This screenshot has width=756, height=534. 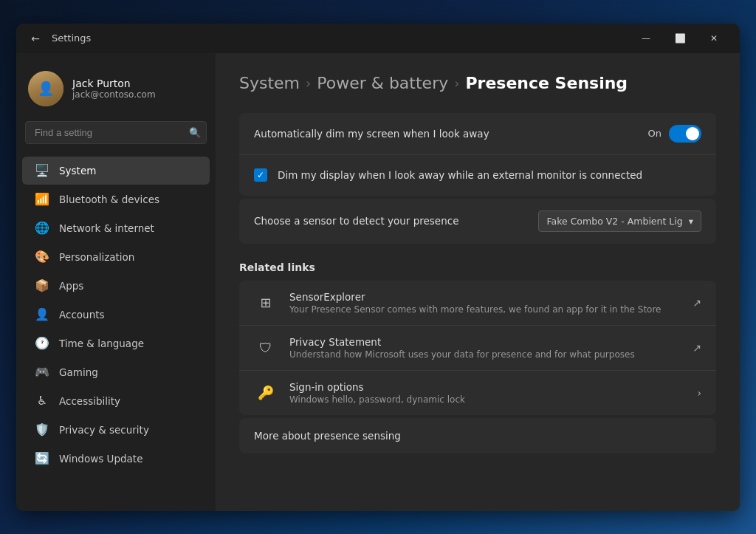 I want to click on privacy-statement-subtitle: Understand how Microsoft uses your data …, so click(x=485, y=355).